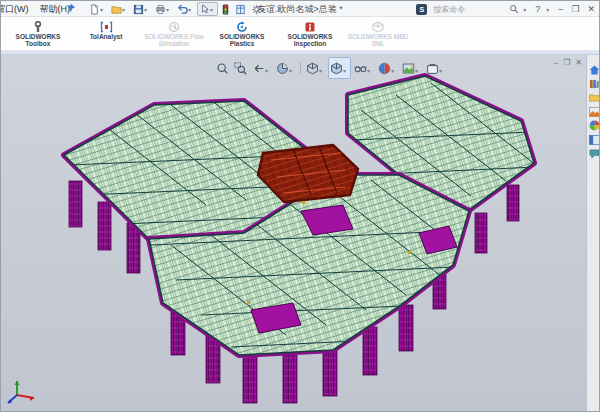 This screenshot has height=412, width=600. Describe the element at coordinates (70, 8) in the screenshot. I see `pin-icon` at that location.